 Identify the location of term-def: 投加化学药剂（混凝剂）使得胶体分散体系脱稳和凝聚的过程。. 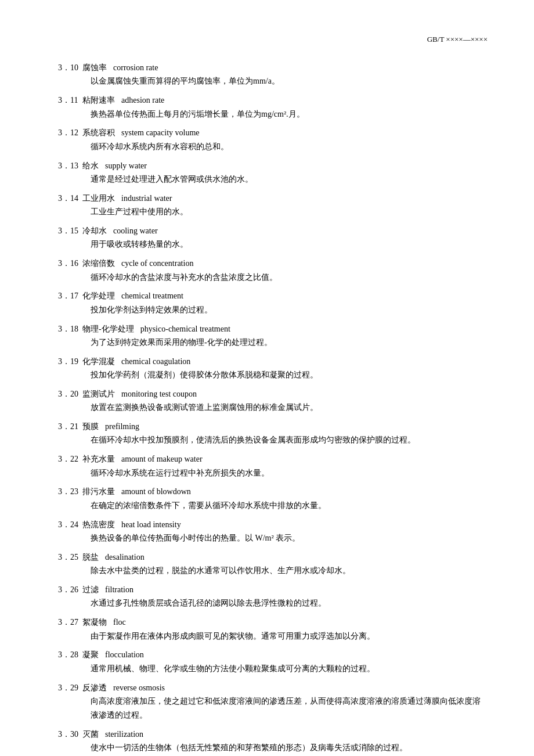
(289, 375).